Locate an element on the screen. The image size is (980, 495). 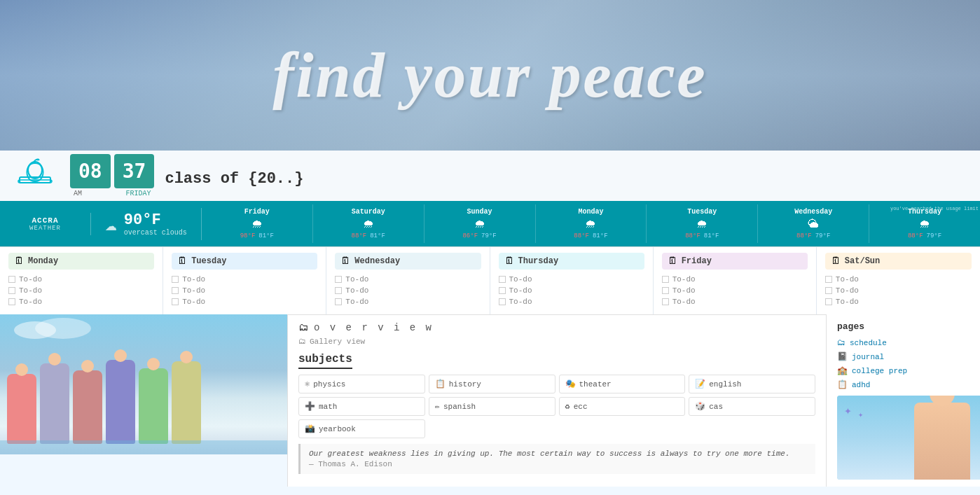
thursday-calendar-icon: 🗓 is located at coordinates (509, 261).